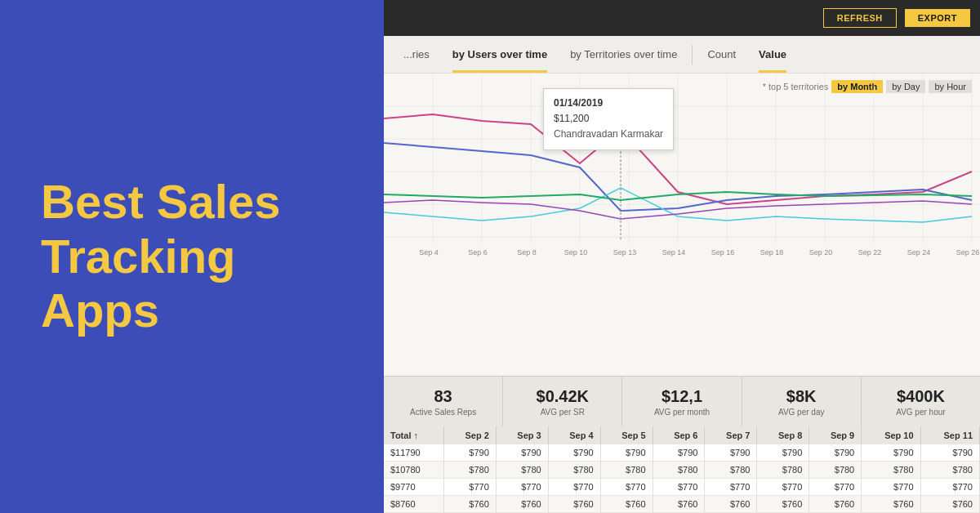 The height and width of the screenshot is (513, 980). I want to click on tooltip-value: $11,200, so click(608, 119).